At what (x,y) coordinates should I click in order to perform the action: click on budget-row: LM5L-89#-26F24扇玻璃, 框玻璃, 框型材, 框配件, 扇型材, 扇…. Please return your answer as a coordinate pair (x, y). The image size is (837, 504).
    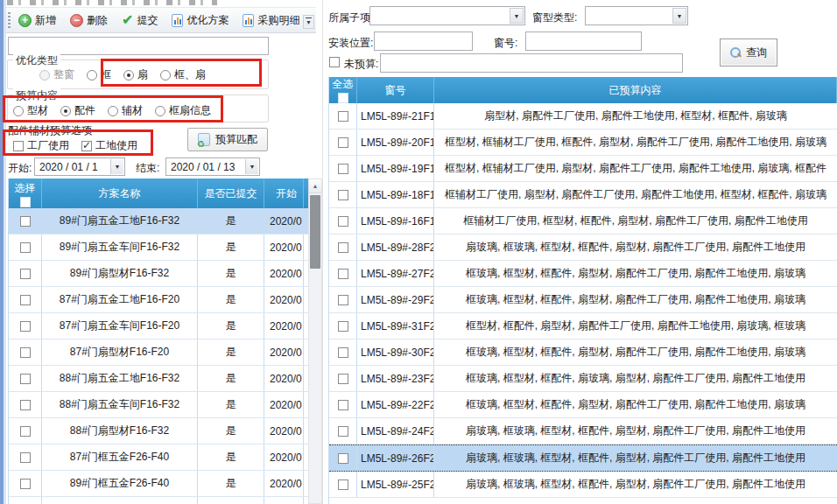
    Looking at the image, I should click on (583, 458).